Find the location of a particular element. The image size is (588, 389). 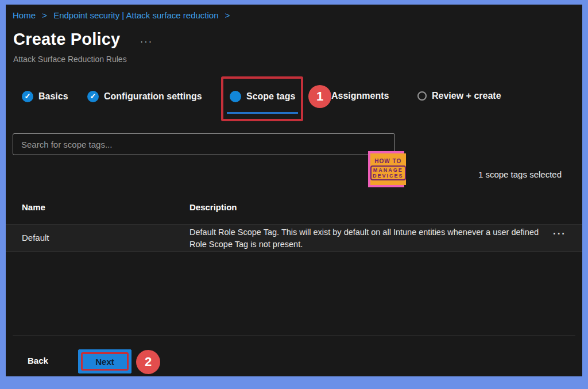

annotation-badge-2: 2 is located at coordinates (148, 362).